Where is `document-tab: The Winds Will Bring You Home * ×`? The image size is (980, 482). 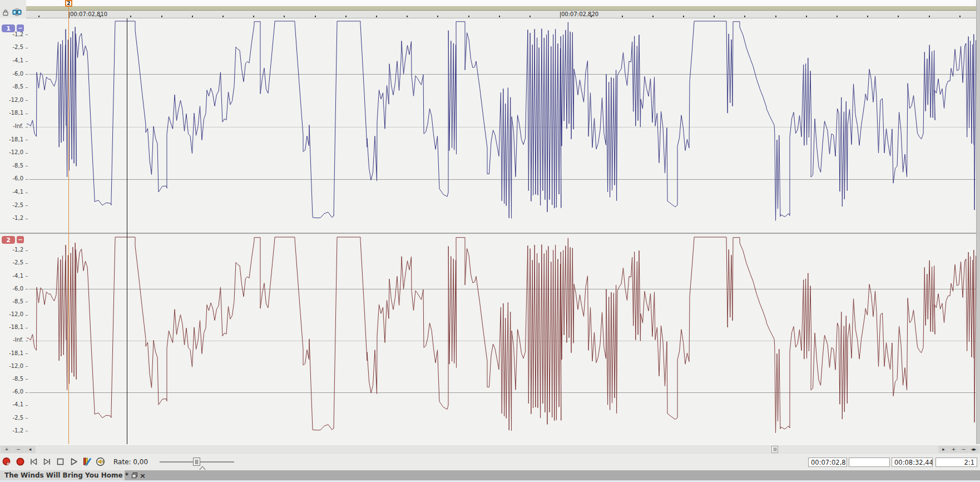 document-tab: The Winds Will Bring You Home * × is located at coordinates (62, 475).